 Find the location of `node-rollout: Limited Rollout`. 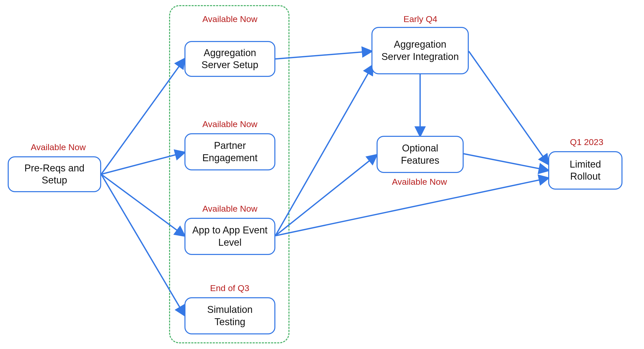

node-rollout: Limited Rollout is located at coordinates (585, 170).